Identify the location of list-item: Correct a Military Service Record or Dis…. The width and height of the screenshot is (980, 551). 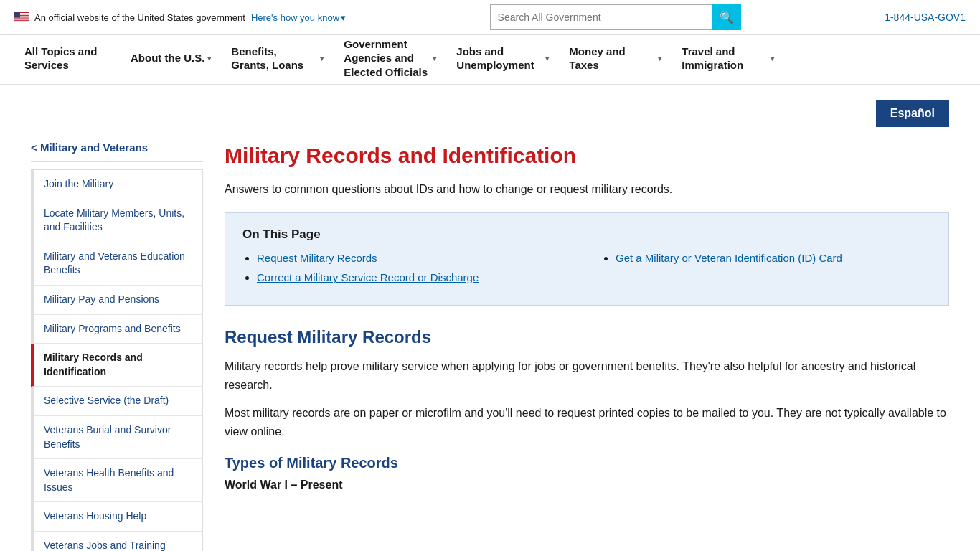
(415, 277).